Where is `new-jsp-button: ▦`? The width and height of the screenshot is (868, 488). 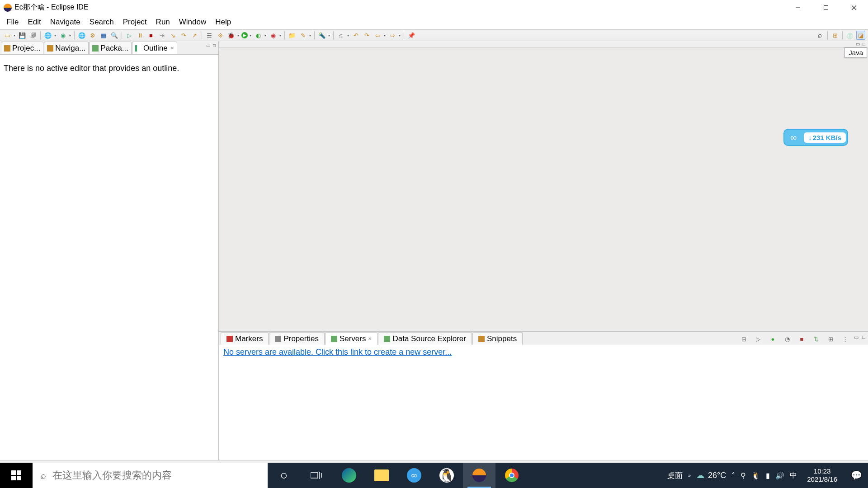
new-jsp-button: ▦ is located at coordinates (104, 35).